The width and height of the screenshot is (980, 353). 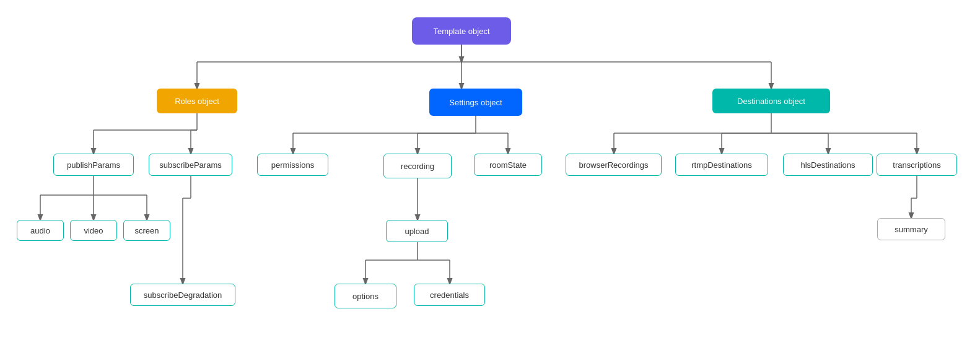 What do you see at coordinates (917, 165) in the screenshot?
I see `transcriptions-node: transcriptions` at bounding box center [917, 165].